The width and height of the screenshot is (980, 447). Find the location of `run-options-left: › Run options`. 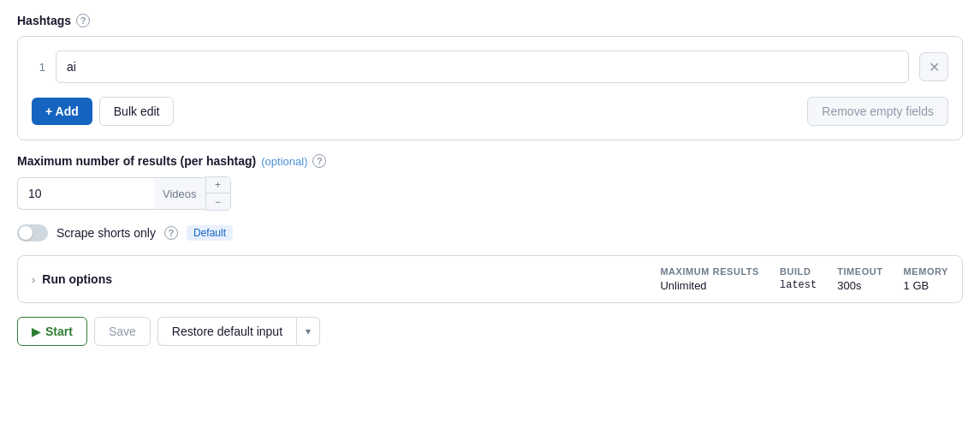

run-options-left: › Run options is located at coordinates (346, 279).